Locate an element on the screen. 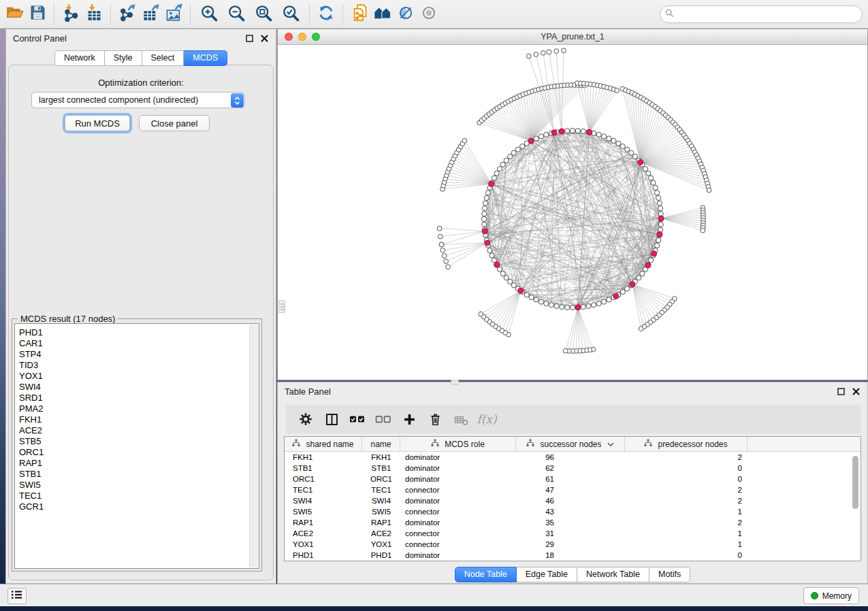  run-mcds-button: Run MCDS is located at coordinates (97, 123).